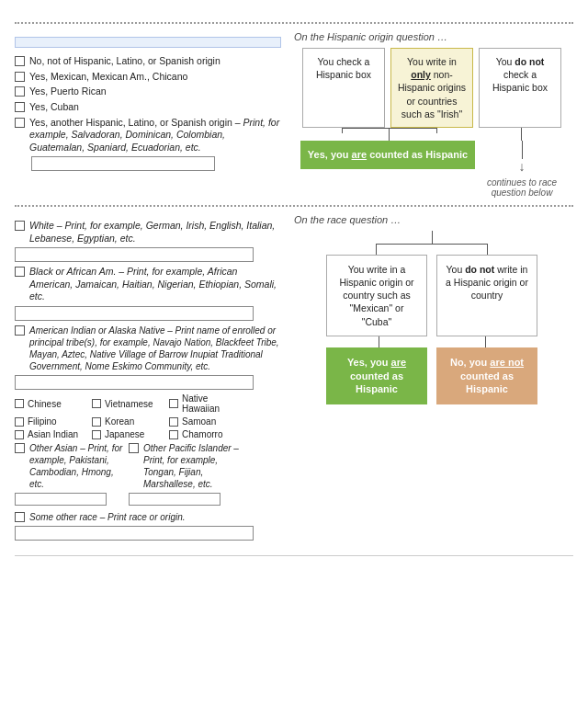  Describe the element at coordinates (51, 421) in the screenshot. I see `option-filipino: Filipino` at that location.